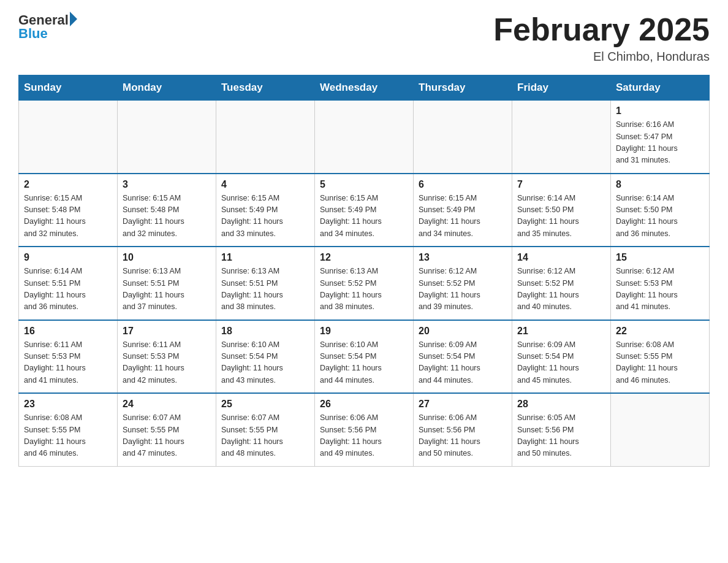 This screenshot has height=563, width=728. Describe the element at coordinates (167, 283) in the screenshot. I see `table-row: 10Sunrise: 6:13 AM Sunset: 5:51 PM Dayli…` at that location.